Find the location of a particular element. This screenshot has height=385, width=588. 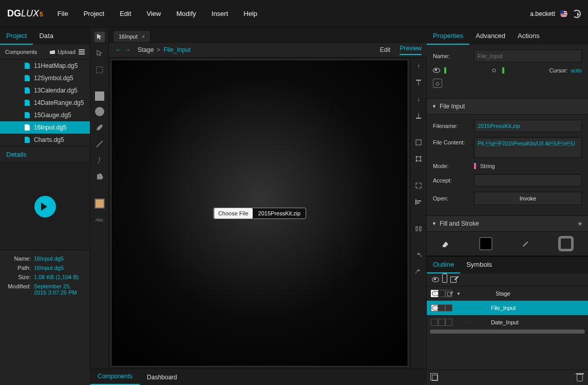

file-item: 11HeatMap.dg5 is located at coordinates (45, 66).